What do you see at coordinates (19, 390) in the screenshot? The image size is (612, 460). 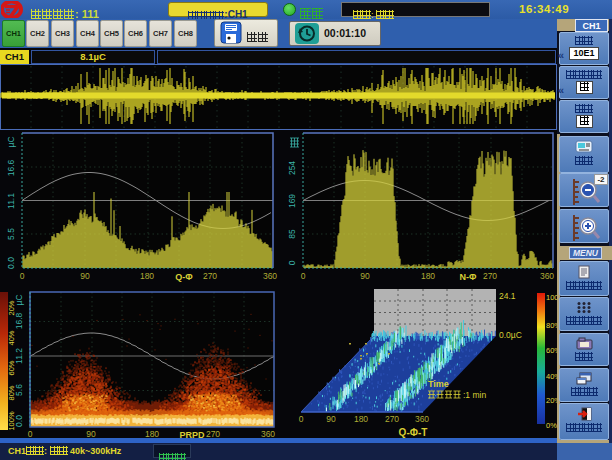 I see `svg-text: 5.6` at bounding box center [19, 390].